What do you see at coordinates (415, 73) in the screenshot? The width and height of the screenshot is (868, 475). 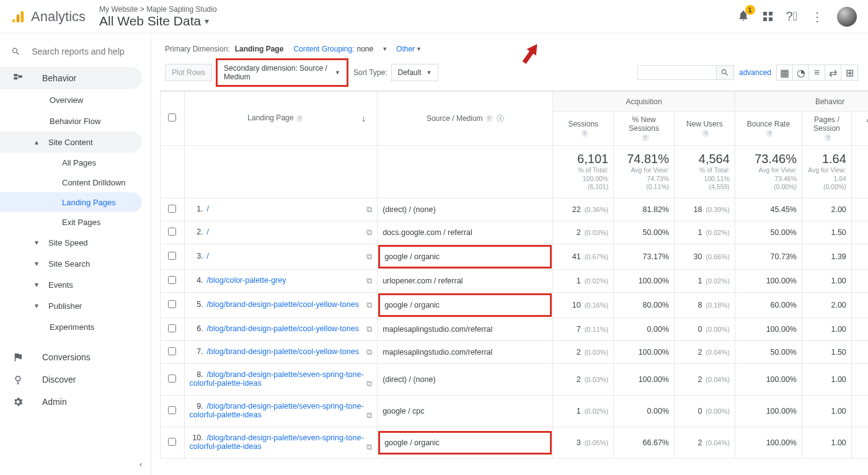 I see `sort-type-select: Default▼` at bounding box center [415, 73].